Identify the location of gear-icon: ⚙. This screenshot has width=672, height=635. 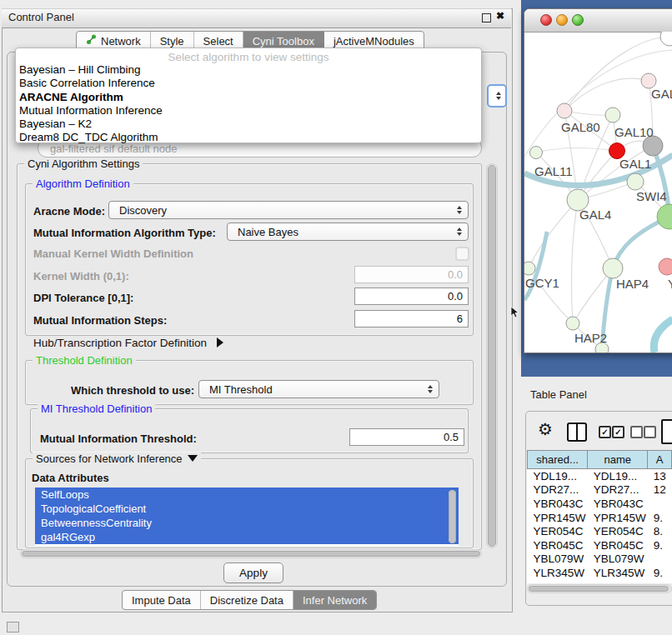
(545, 429).